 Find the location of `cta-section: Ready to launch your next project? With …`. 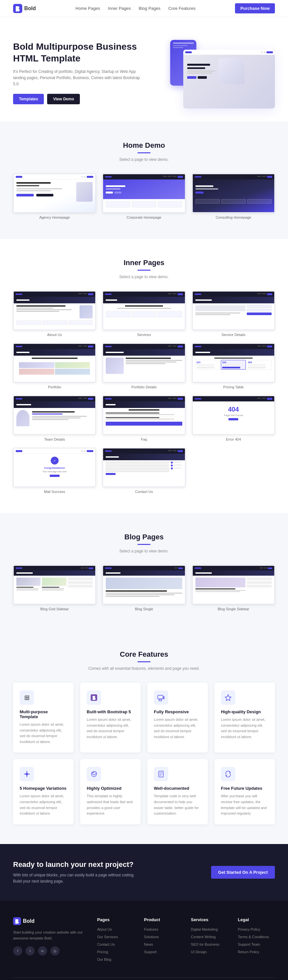

cta-section: Ready to launch your next project? With … is located at coordinates (144, 873).